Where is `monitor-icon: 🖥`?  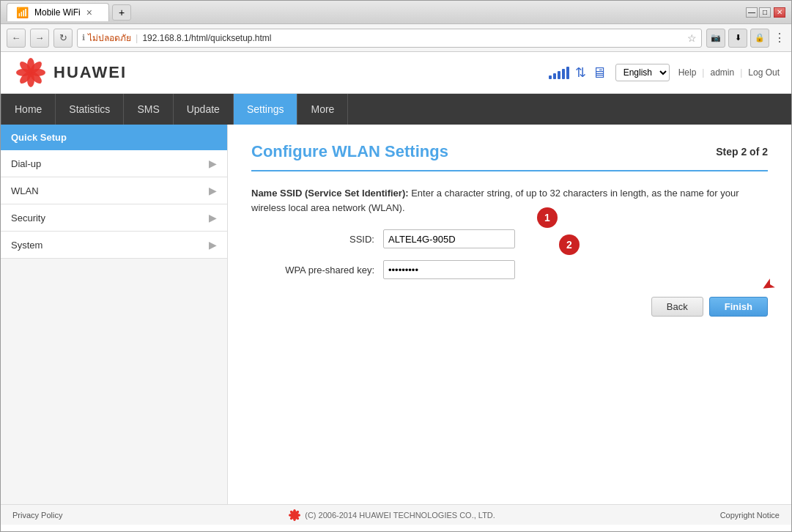 monitor-icon: 🖥 is located at coordinates (599, 73).